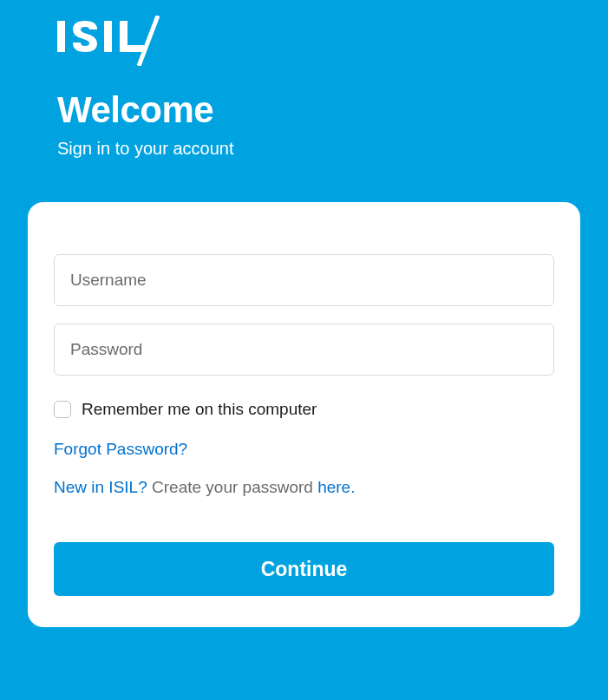 This screenshot has width=608, height=700. What do you see at coordinates (319, 149) in the screenshot?
I see `page-subtitle: Sign in to your account` at bounding box center [319, 149].